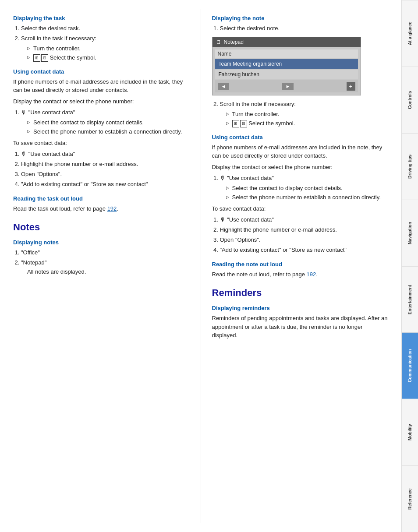  What do you see at coordinates (304, 29) in the screenshot?
I see `list-item: Select the desired note.` at bounding box center [304, 29].